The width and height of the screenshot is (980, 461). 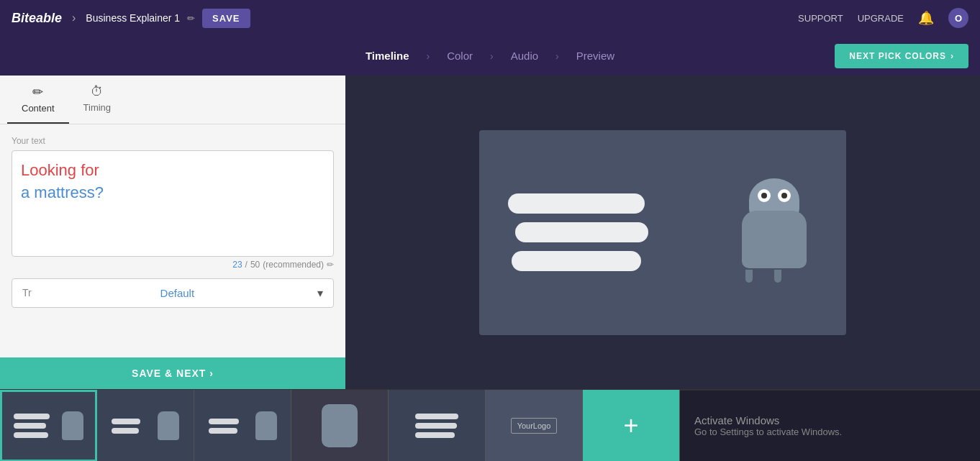 I want to click on wizard-nav: Timeline › Color › Audio › Preview NEXT …, so click(x=490, y=56).